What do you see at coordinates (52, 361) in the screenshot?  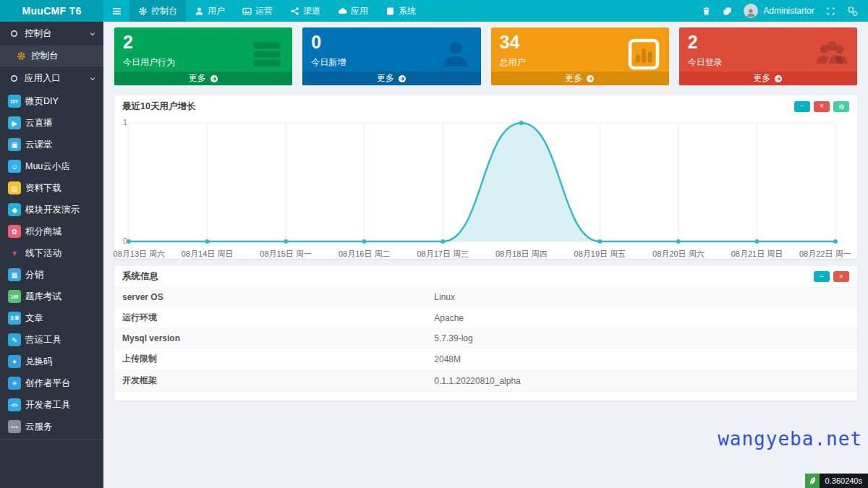 I see `sidebar-app-兑换码: ✦兑换码` at bounding box center [52, 361].